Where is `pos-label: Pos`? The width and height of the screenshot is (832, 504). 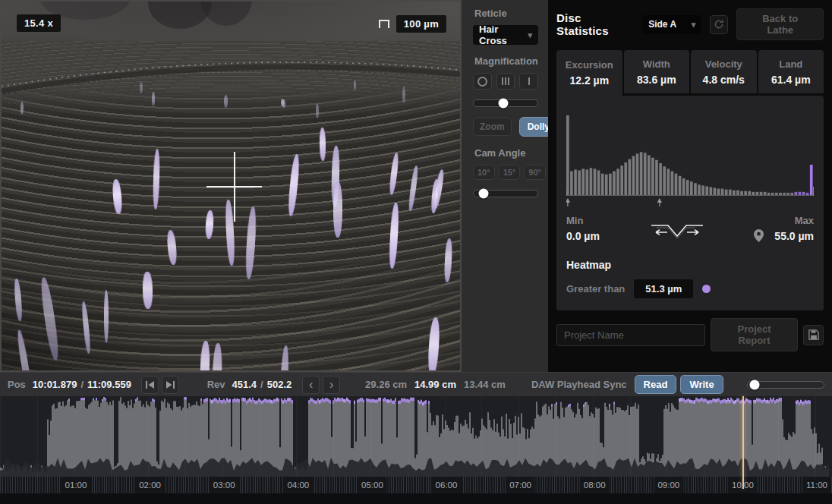 pos-label: Pos is located at coordinates (17, 384).